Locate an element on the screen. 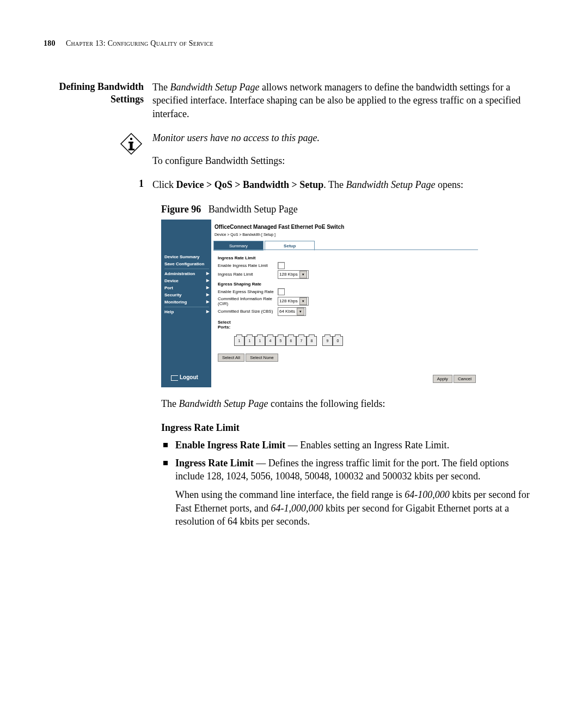  contains-text: The Bandwidth Setup Page contains the fo… is located at coordinates (348, 404).